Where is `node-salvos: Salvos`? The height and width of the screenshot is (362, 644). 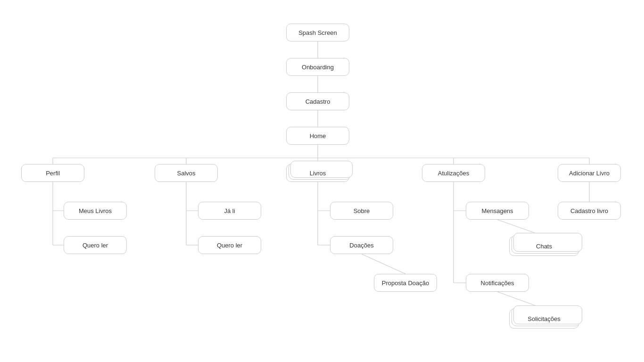 node-salvos: Salvos is located at coordinates (186, 173).